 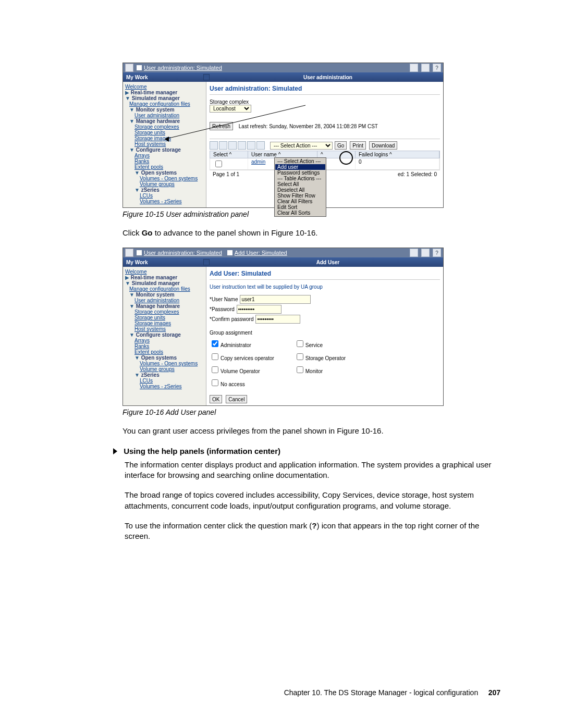 What do you see at coordinates (221, 126) in the screenshot?
I see `refresh-button: Refresh` at bounding box center [221, 126].